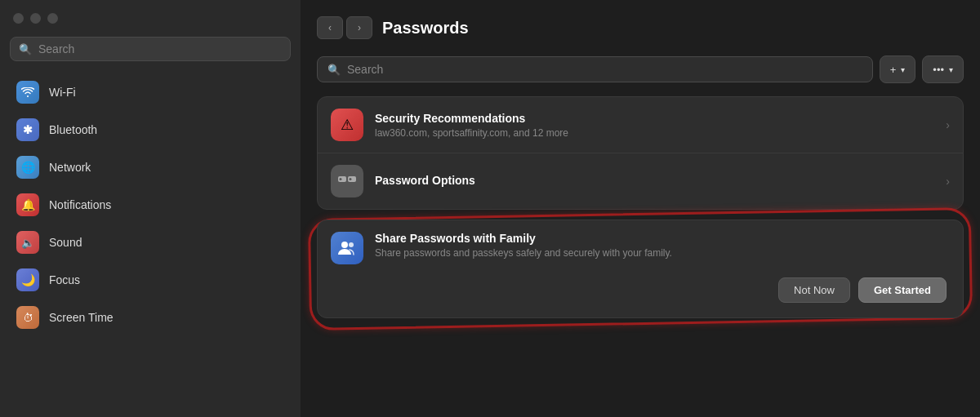 The width and height of the screenshot is (980, 417). What do you see at coordinates (640, 292) in the screenshot?
I see `family-card-actions: Not Now Get Started` at bounding box center [640, 292].